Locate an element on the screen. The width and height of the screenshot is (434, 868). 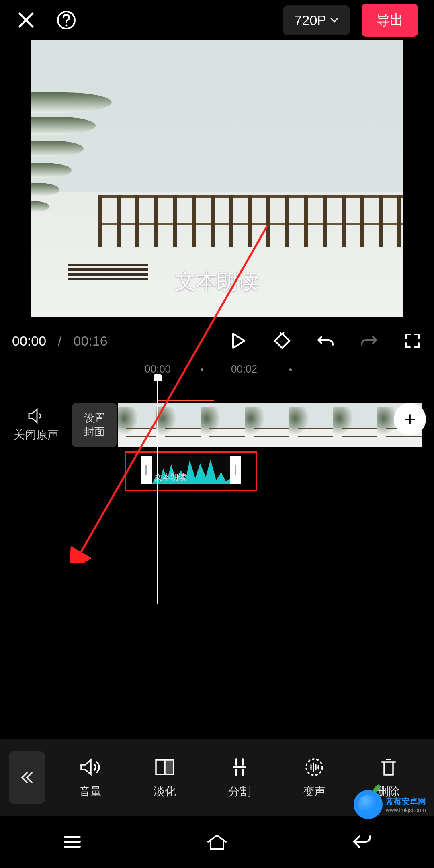
nav-menu-button is located at coordinates (72, 842).